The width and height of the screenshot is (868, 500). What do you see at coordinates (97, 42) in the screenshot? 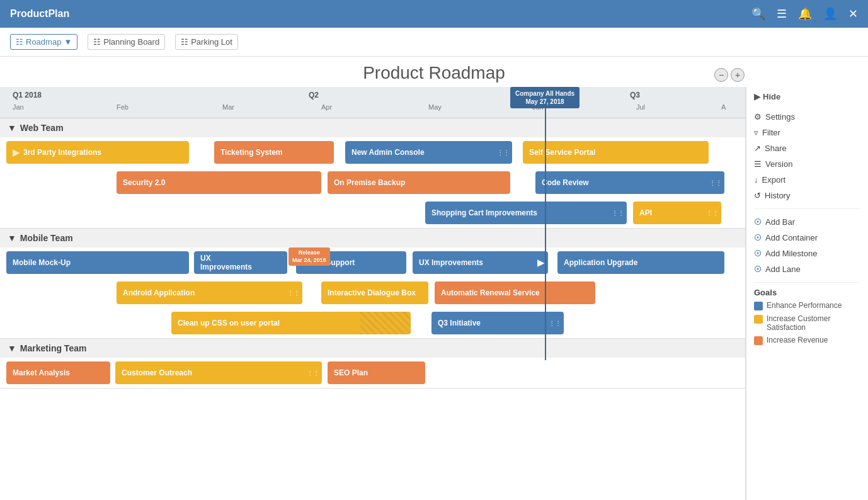
I see `planning-board-icon: ☷` at bounding box center [97, 42].